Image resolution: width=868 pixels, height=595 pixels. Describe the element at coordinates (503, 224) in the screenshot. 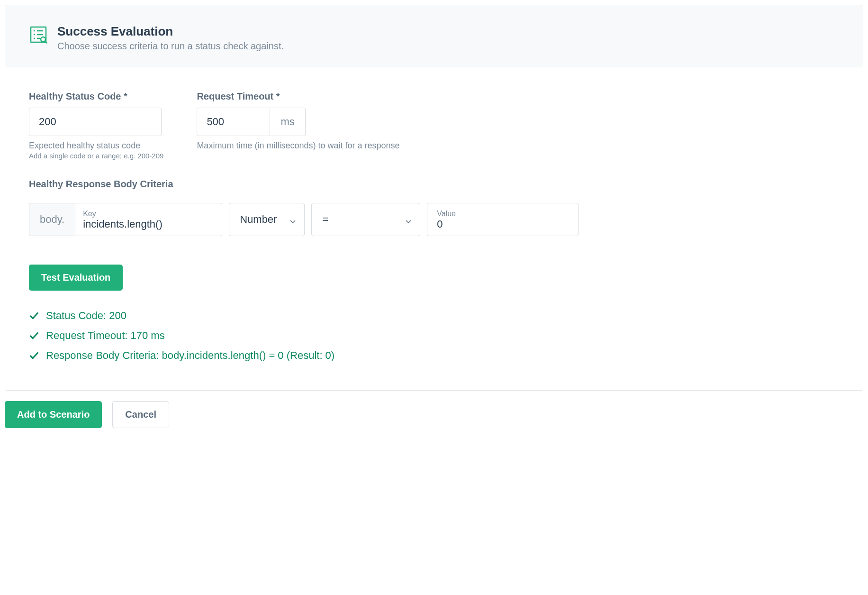

I see `value-input` at that location.